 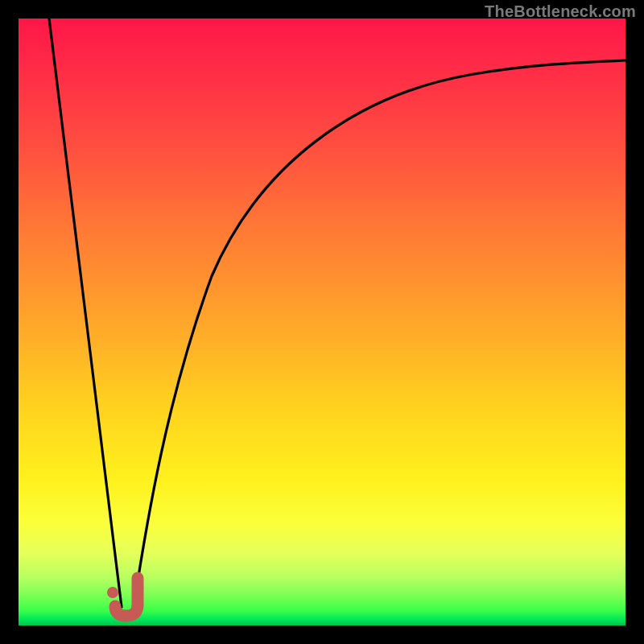 What do you see at coordinates (122, 597) in the screenshot?
I see `j-marker` at bounding box center [122, 597].